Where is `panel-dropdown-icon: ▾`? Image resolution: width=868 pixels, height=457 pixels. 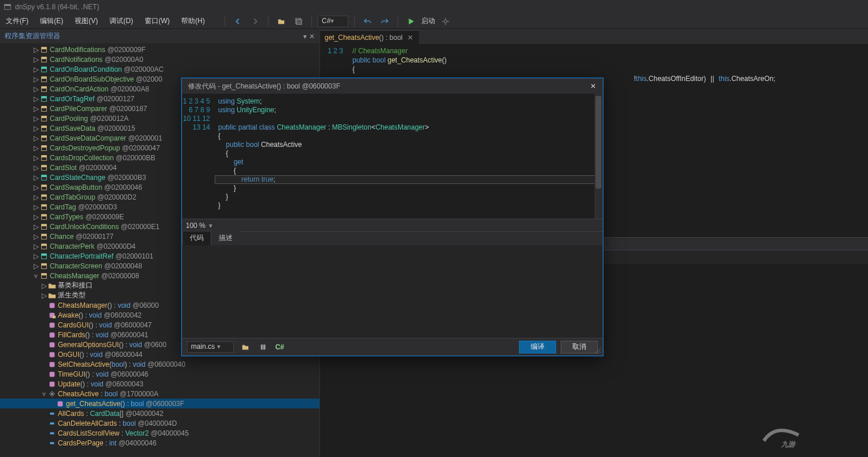 panel-dropdown-icon: ▾ is located at coordinates (305, 36).